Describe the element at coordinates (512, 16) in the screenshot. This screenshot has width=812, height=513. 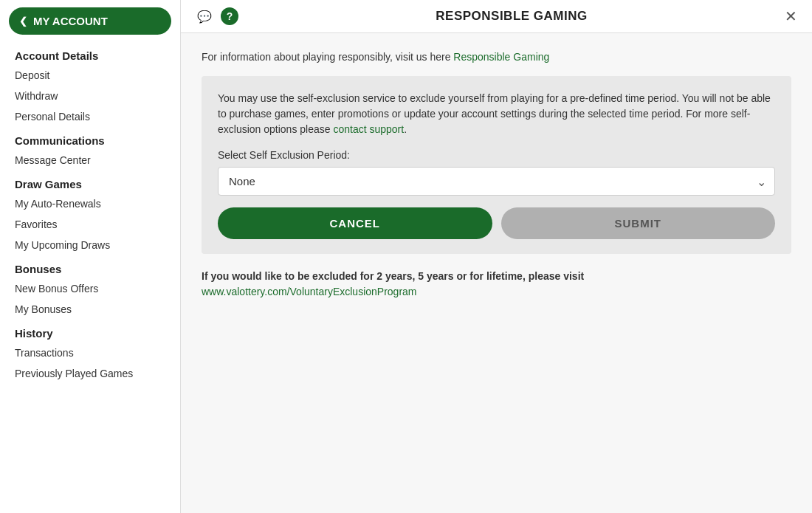
I see `panel-title: RESPONSIBLE GAMING` at that location.